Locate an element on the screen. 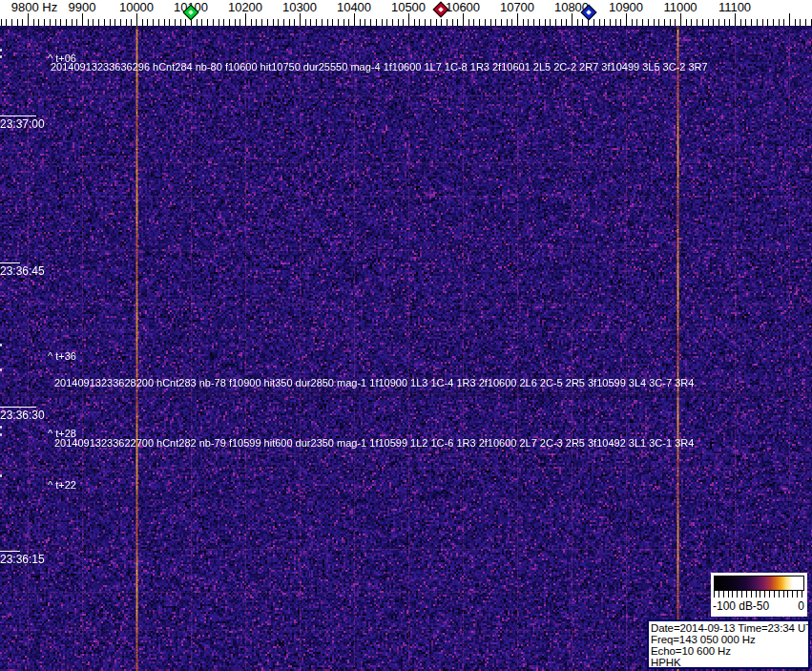  time-label: 23:36:15 is located at coordinates (23, 558).